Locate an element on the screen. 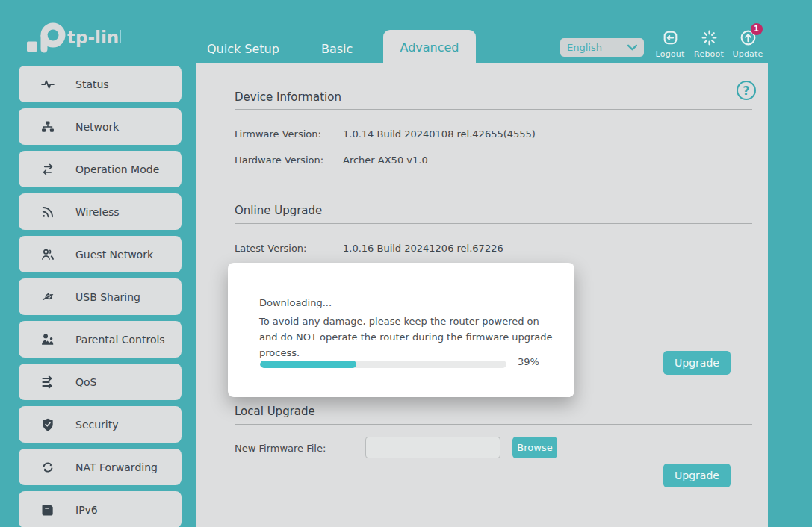 The height and width of the screenshot is (527, 812). download-warning-text: To avoid any damage, please keep the rou… is located at coordinates (408, 337).